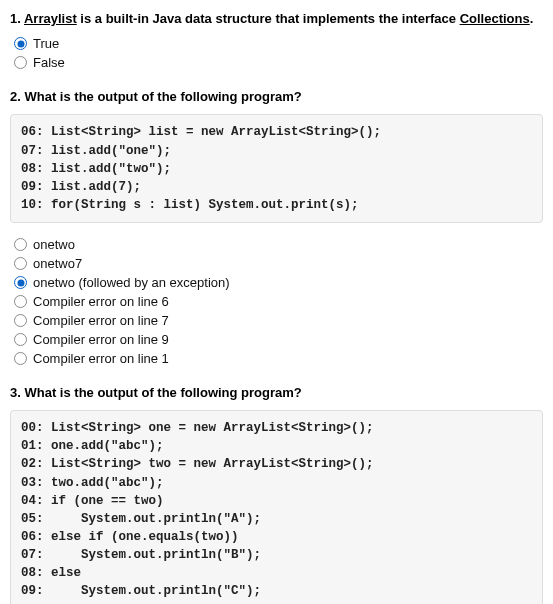 This screenshot has width=553, height=604. What do you see at coordinates (278, 62) in the screenshot?
I see `option-row: False` at bounding box center [278, 62].